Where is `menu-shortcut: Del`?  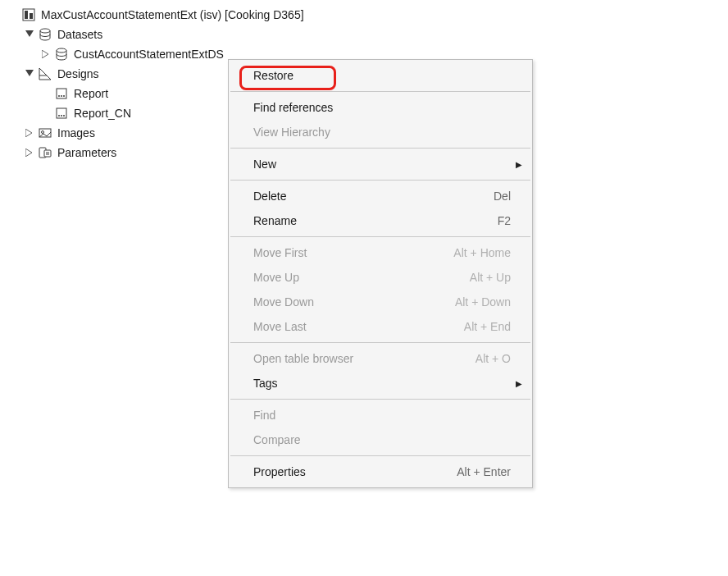
menu-shortcut: Del is located at coordinates (507, 196).